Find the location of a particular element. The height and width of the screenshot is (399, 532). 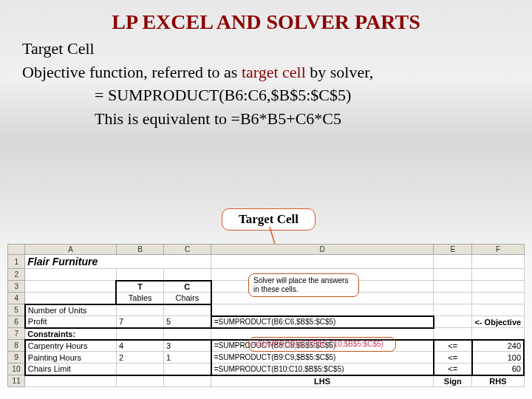

text-line-3: = SUMPRODUCT(B6:C6,$B$5:$C$5) is located at coordinates (306, 95).